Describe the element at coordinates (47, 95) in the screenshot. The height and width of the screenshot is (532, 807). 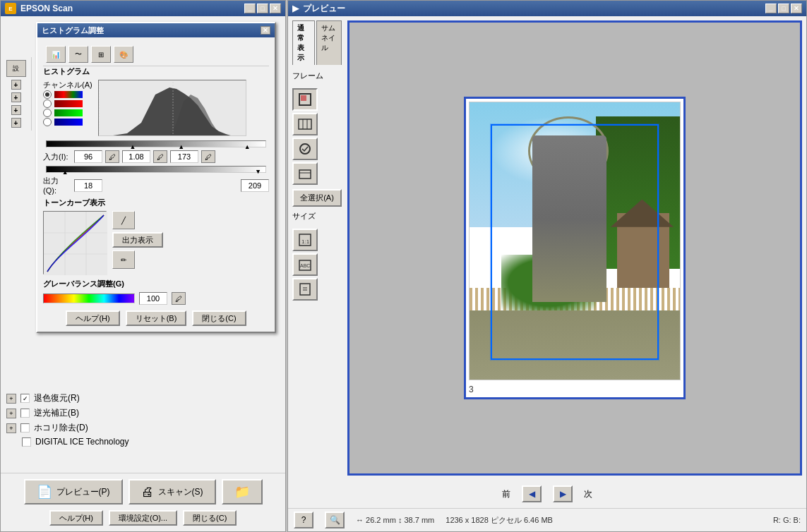
I see `channel-radio-rgb` at that location.